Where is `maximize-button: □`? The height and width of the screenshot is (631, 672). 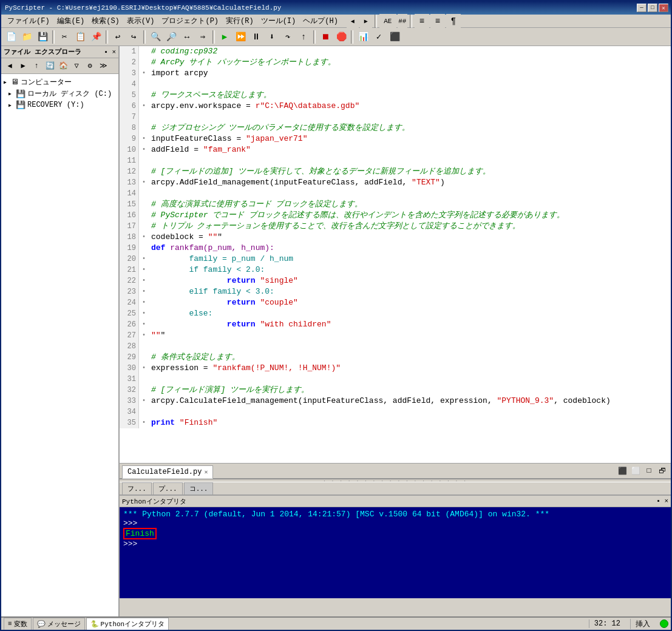
maximize-button: □ is located at coordinates (653, 8).